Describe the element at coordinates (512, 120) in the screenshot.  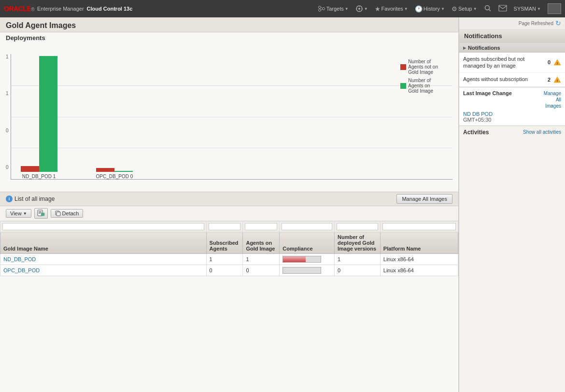
I see `last-image-time: GMT+05:30` at that location.